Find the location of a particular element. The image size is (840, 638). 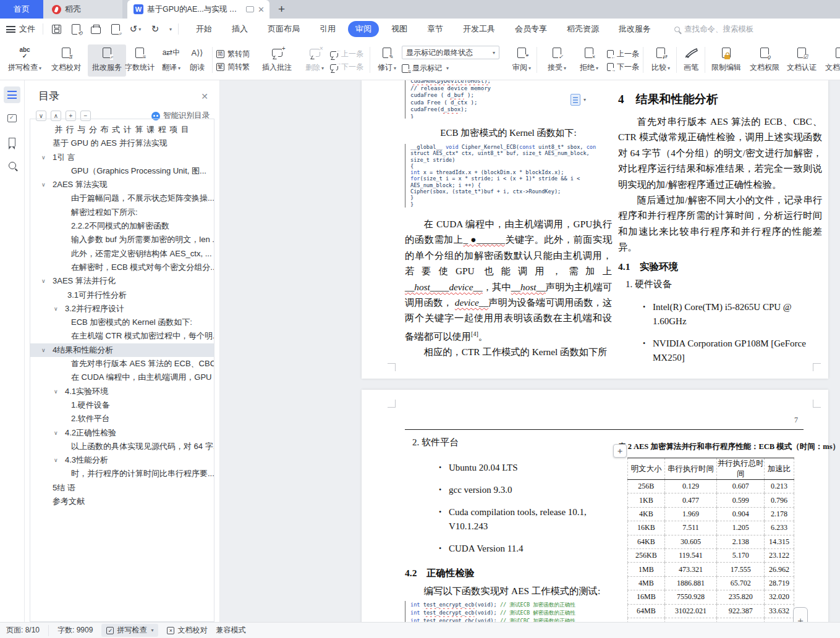

present-window-icon is located at coordinates (250, 9).